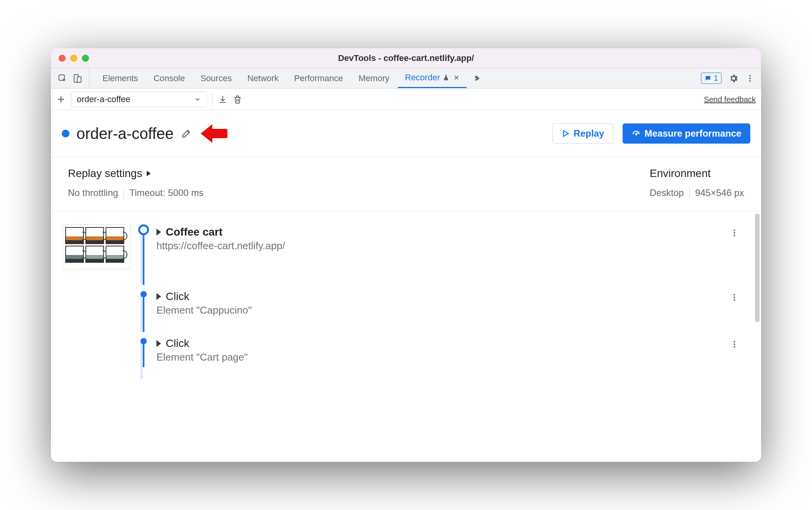 Image resolution: width=812 pixels, height=510 pixels. What do you see at coordinates (62, 58) in the screenshot?
I see `close-window-button` at bounding box center [62, 58].